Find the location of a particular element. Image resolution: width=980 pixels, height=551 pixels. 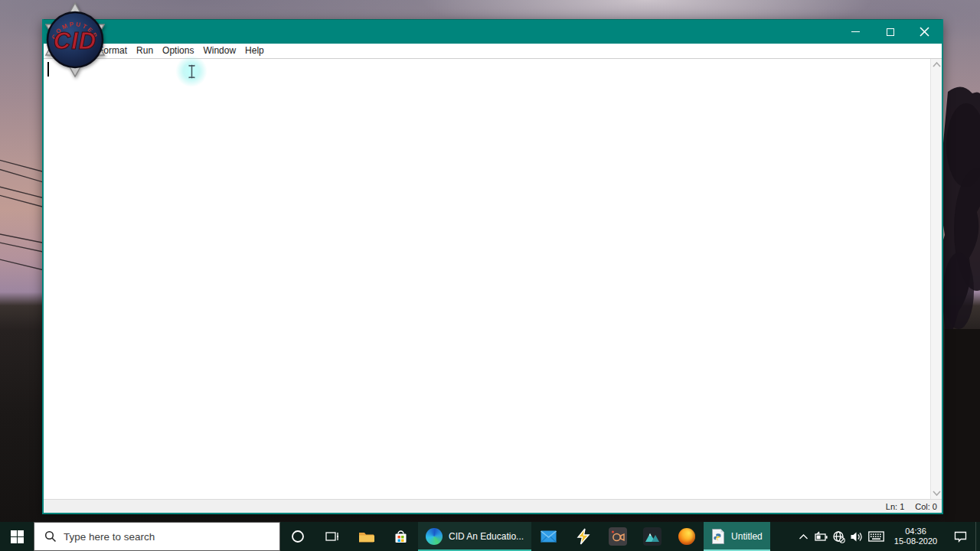

system-tray: 04:36 15-08-2020 is located at coordinates (887, 536).